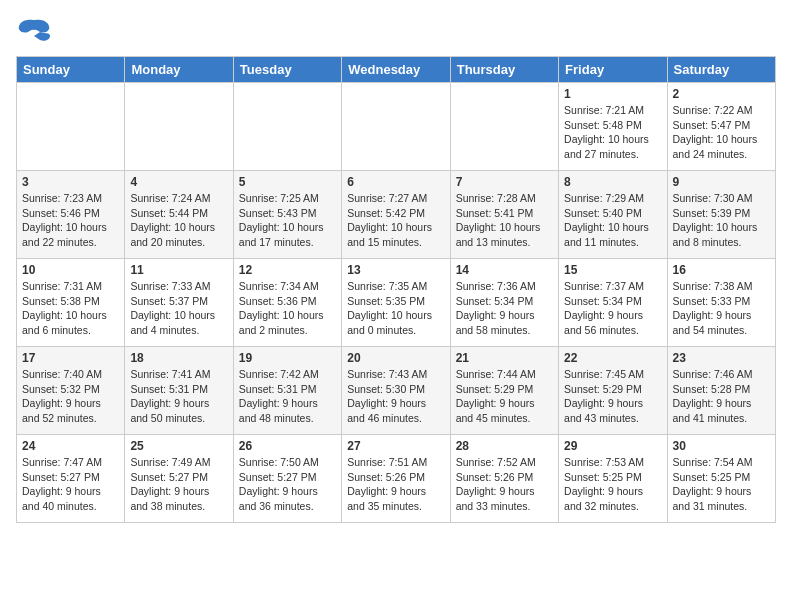 This screenshot has height=612, width=792. I want to click on day-info: Sunrise: 7:23 AM Sunset: 5:46 PM Dayligh…, so click(70, 220).